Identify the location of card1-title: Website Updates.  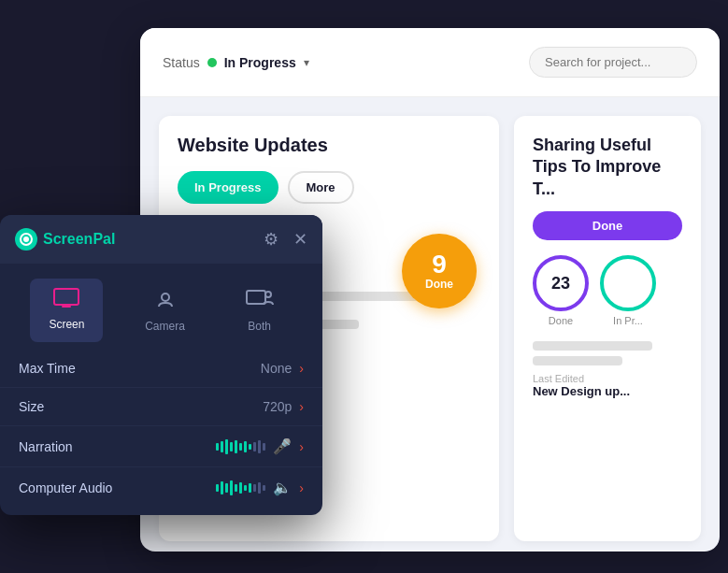
(329, 146).